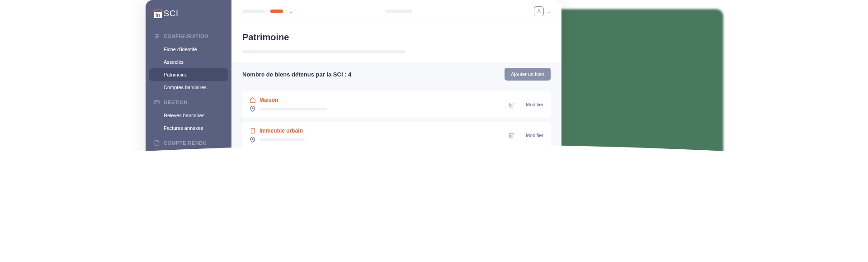  What do you see at coordinates (158, 11) in the screenshot?
I see `roof-icon` at bounding box center [158, 11].